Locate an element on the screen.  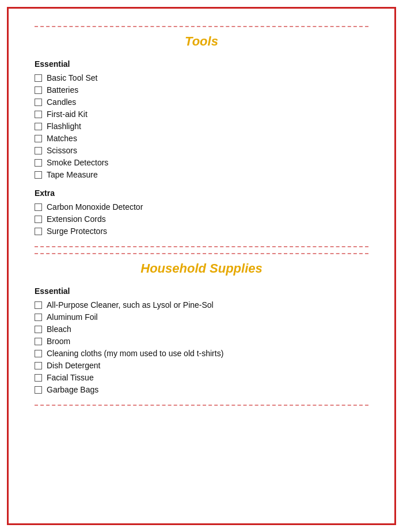
checklist-0-1: Carbon Monoxide DetectorExtension CordsS… is located at coordinates (202, 219).